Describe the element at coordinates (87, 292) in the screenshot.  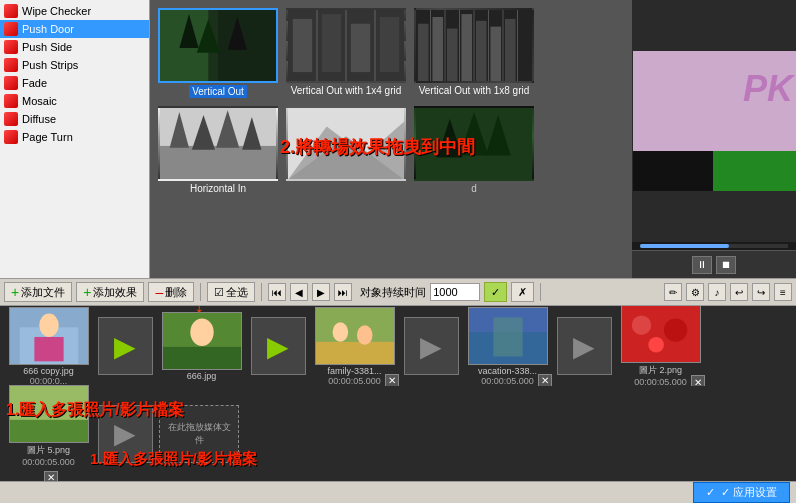
I see `plus-icon2: +` at that location.